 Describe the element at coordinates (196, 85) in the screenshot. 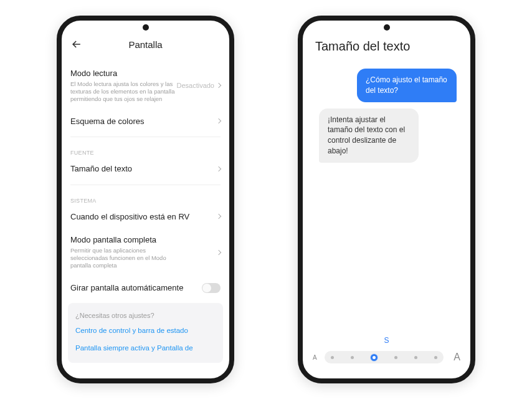

I see `row-value: Desactivado` at that location.